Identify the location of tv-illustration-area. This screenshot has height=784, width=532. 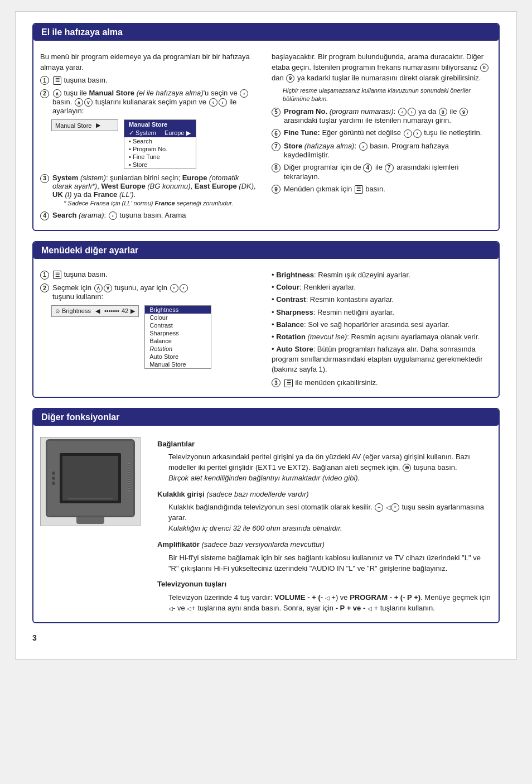
(90, 482).